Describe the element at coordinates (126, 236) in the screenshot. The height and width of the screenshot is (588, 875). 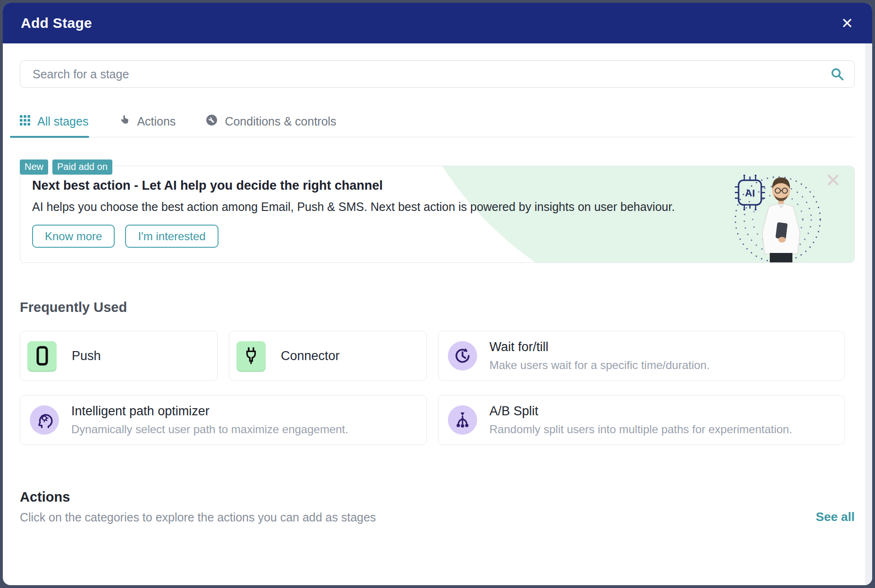
I see `banner-buttons: Know more I'm interested` at that location.